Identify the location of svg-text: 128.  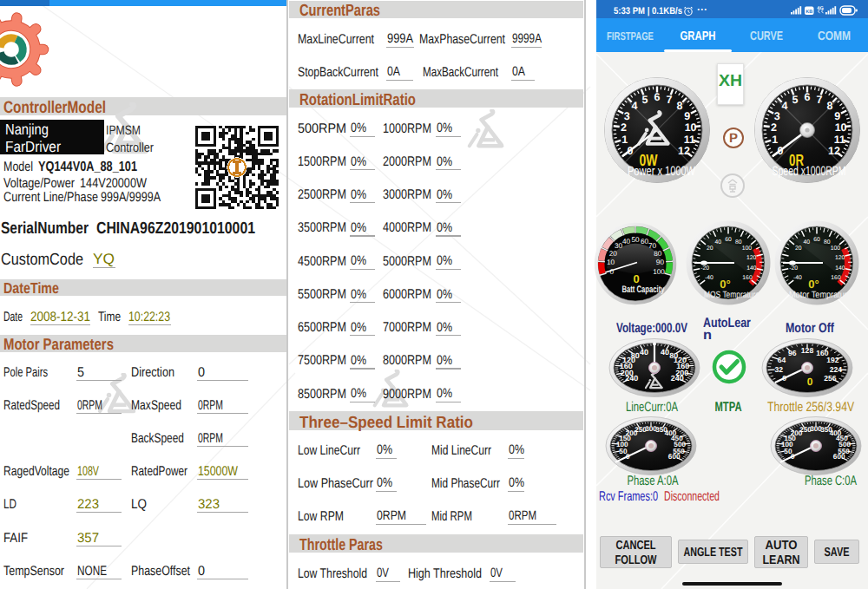
(807, 350).